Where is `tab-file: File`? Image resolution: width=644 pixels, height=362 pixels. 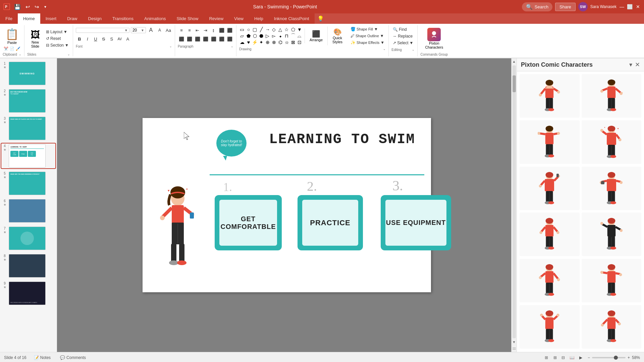 tab-file: File is located at coordinates (9, 19).